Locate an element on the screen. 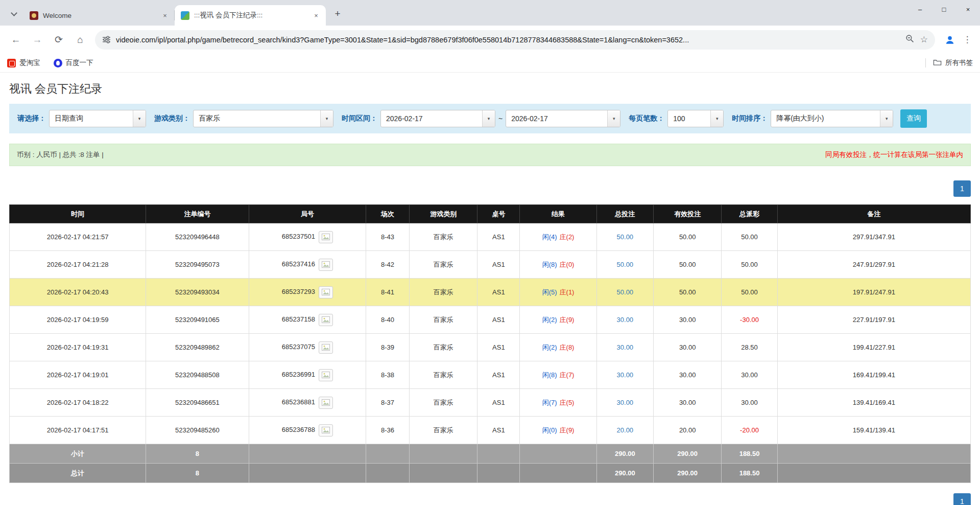 This screenshot has height=505, width=980. bookmark-taobao: 爱淘宝 is located at coordinates (23, 63).